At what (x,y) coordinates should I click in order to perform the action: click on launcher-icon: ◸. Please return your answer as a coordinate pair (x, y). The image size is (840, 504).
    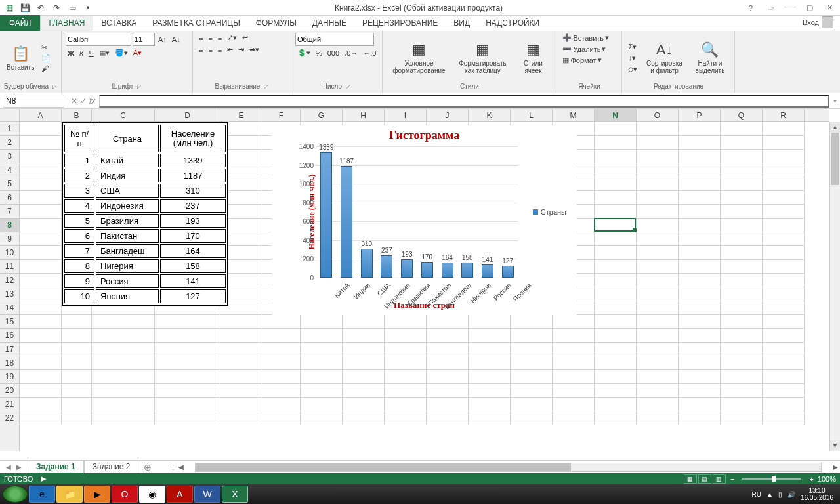
    Looking at the image, I should click on (139, 87).